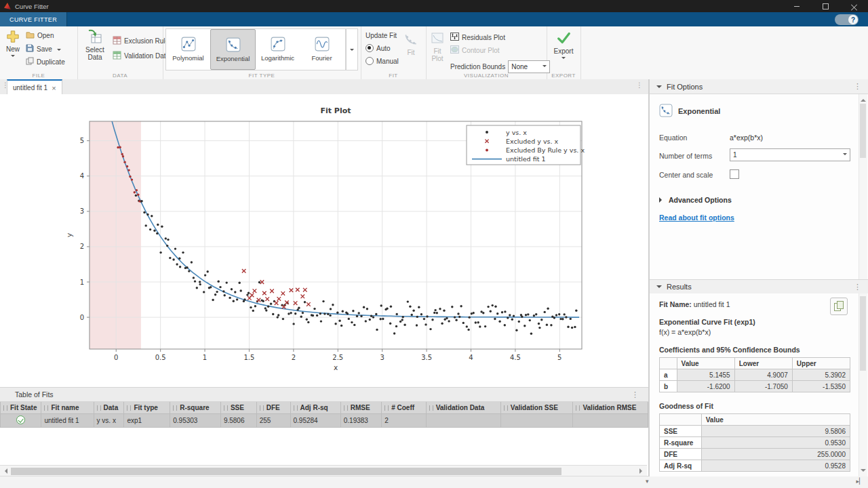  What do you see at coordinates (696, 200) in the screenshot?
I see `advanced-options-toggle: Advanced Options` at bounding box center [696, 200].